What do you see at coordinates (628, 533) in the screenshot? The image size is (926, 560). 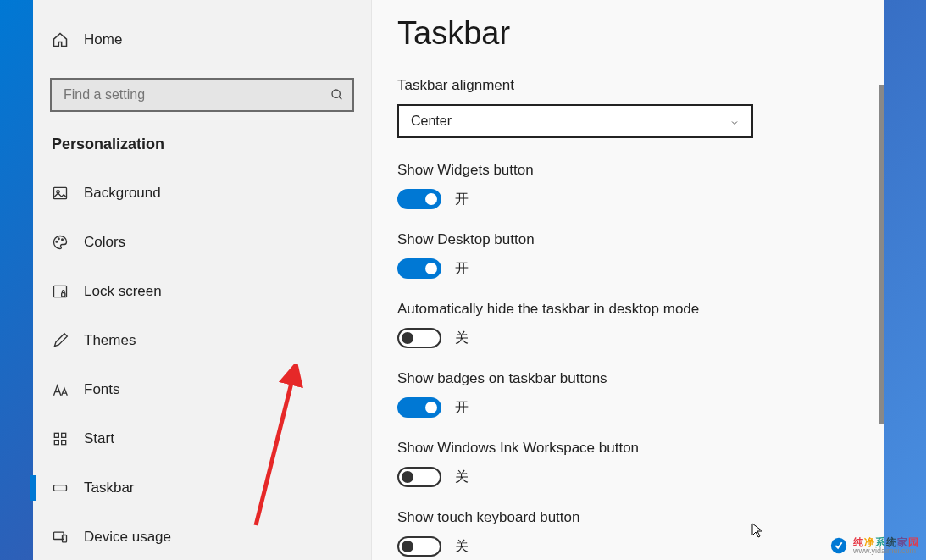 I see `setting-5: Show touch keyboard button关` at bounding box center [628, 533].